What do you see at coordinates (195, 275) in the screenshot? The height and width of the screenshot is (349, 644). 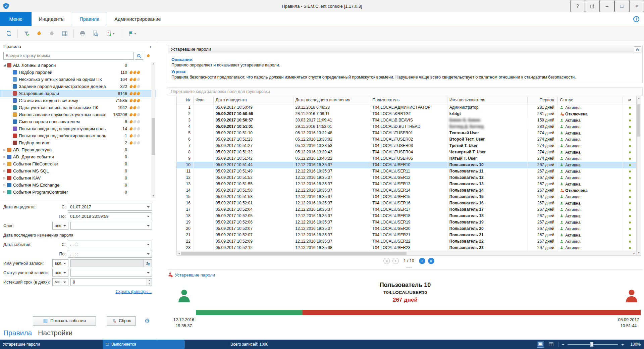 I see `detail-rule-link: Устаревшие пароли` at bounding box center [195, 275].